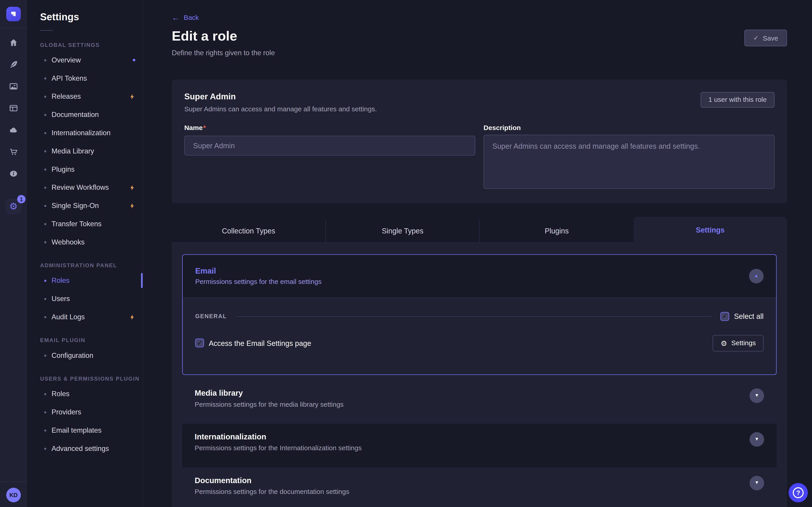 This screenshot has width=812, height=507. I want to click on sidebar-item-audit-logs: Audit Logs, so click(85, 317).